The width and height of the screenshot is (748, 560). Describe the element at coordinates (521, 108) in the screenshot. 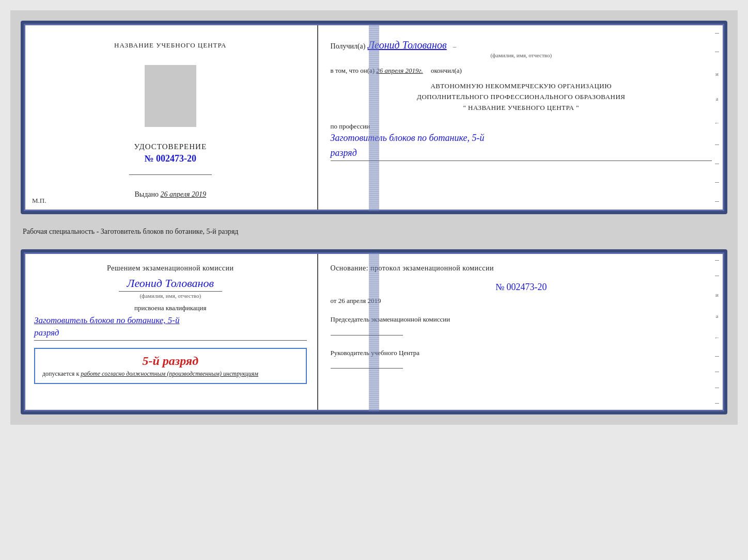

I see `cert1-org-line3: " НАЗВАНИЕ УЧЕБНОГО ЦЕНТРА "` at that location.